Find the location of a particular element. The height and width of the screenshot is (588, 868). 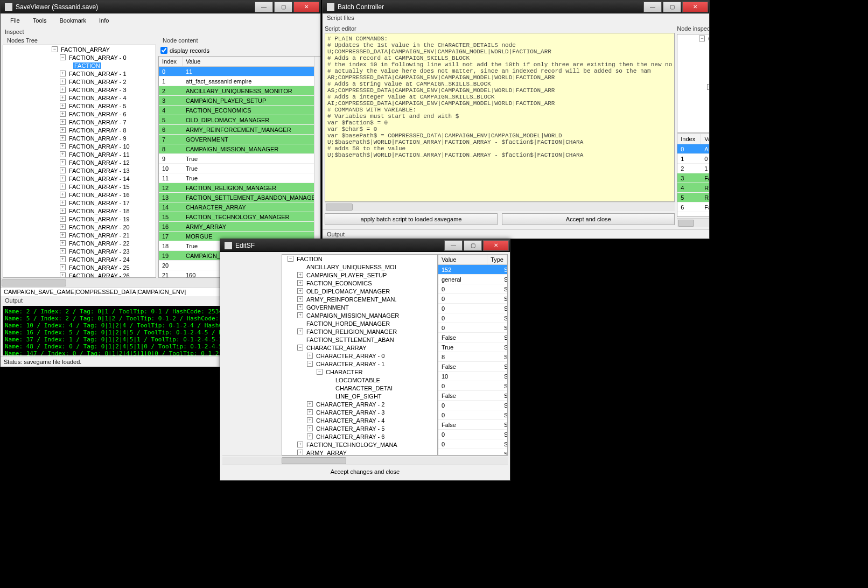

tree-node: OLD_DIPLOMACY_MANAGER is located at coordinates (348, 291).